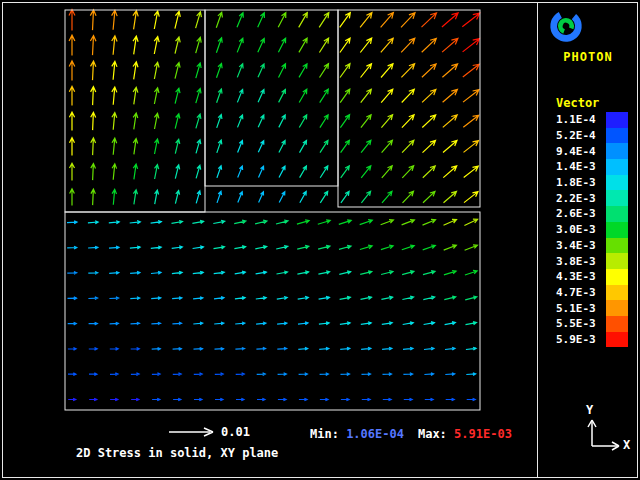 This screenshot has width=640, height=480. Describe the element at coordinates (596, 308) in the screenshot. I see `legend-entry: 5.1E-3` at that location.